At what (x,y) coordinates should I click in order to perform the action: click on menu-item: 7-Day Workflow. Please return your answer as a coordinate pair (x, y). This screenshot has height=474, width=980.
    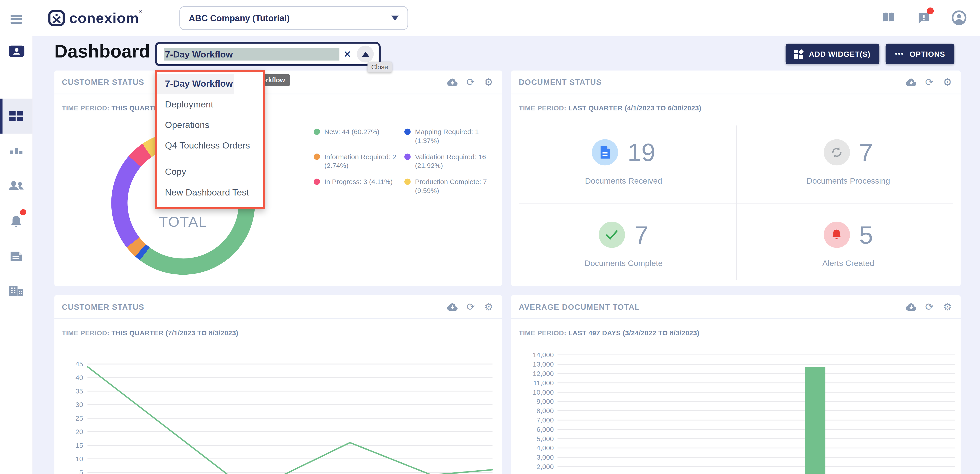
    Looking at the image, I should click on (196, 84).